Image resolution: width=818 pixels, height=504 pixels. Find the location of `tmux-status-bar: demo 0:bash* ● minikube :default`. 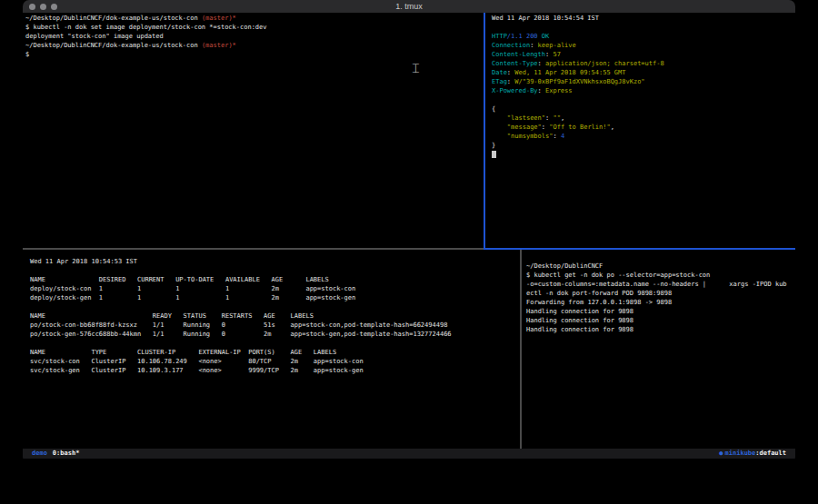

tmux-status-bar: demo 0:bash* ● minikube :default is located at coordinates (409, 454).